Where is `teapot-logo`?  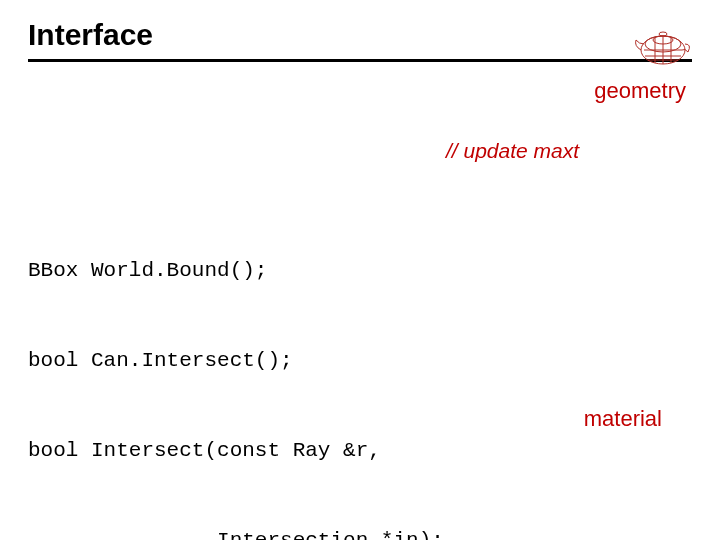
teapot-logo is located at coordinates (661, 45).